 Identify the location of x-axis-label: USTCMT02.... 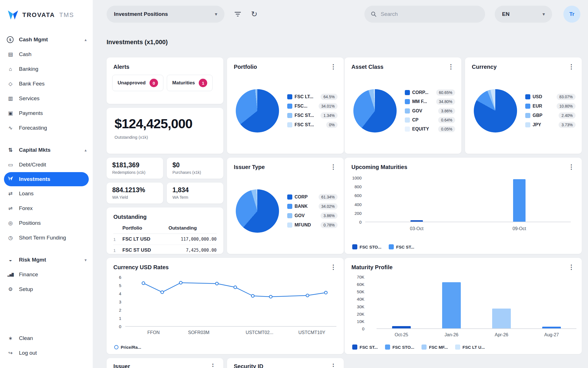
(260, 333).